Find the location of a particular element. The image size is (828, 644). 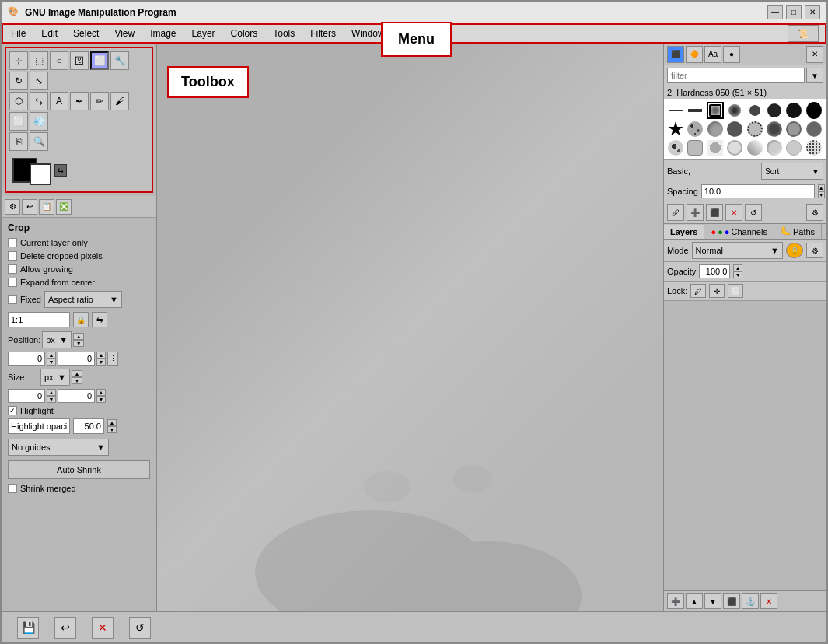

delete-pixels-label: Delete cropped pixels is located at coordinates (55, 256).